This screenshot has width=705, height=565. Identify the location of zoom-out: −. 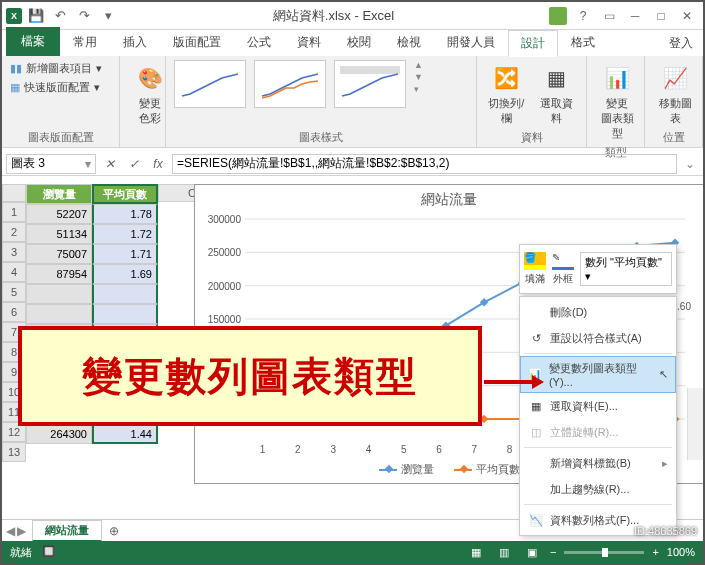
(553, 552).